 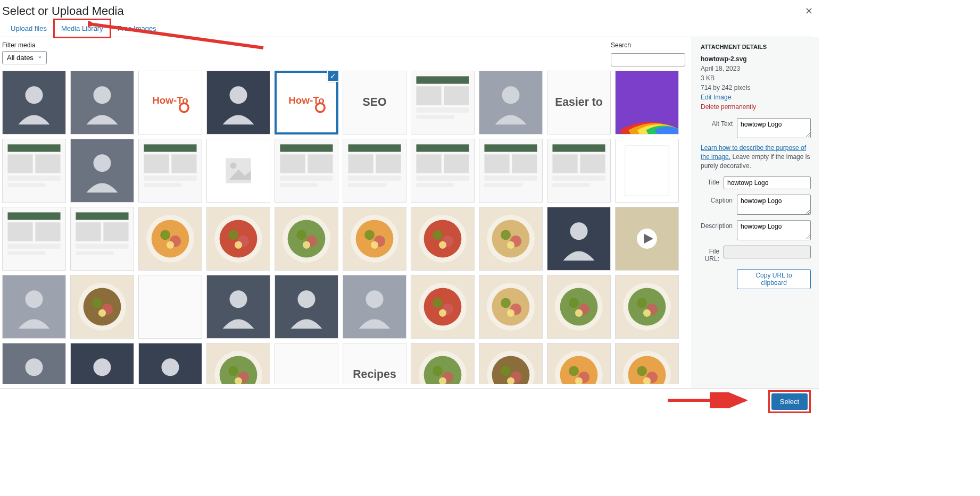 What do you see at coordinates (29, 29) in the screenshot?
I see `tab-upload-files: Upload files` at bounding box center [29, 29].